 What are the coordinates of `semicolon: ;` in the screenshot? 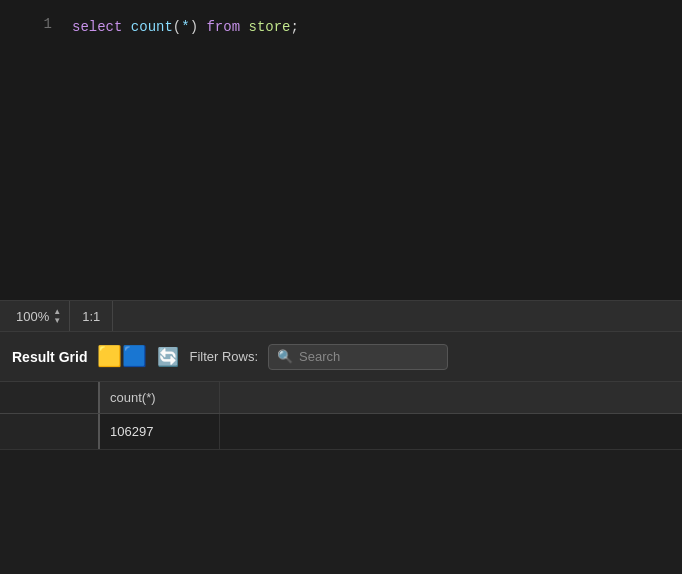 It's located at (295, 27).